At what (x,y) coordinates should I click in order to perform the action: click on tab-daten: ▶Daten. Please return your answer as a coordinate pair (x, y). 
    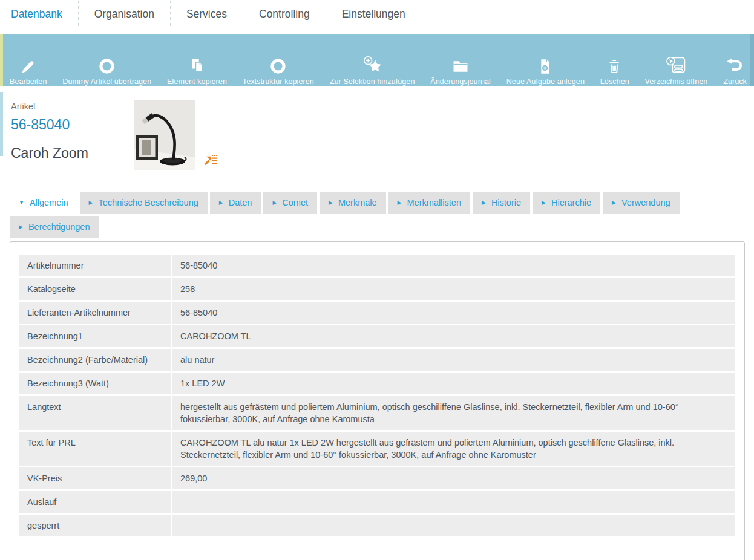
    Looking at the image, I should click on (236, 203).